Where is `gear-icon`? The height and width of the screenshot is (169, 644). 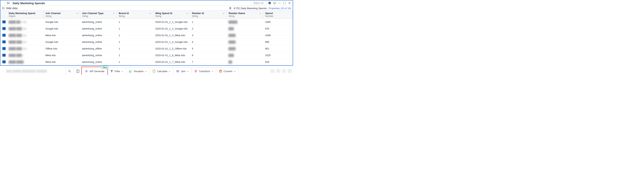
gear-icon is located at coordinates (270, 3).